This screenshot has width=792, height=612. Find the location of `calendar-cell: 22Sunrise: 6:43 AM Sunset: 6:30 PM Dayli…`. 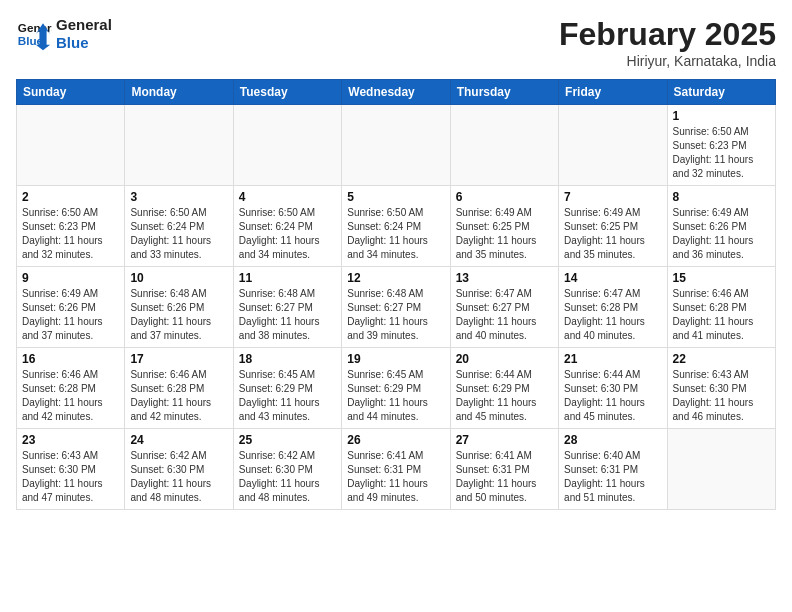

calendar-cell: 22Sunrise: 6:43 AM Sunset: 6:30 PM Dayli… is located at coordinates (721, 388).